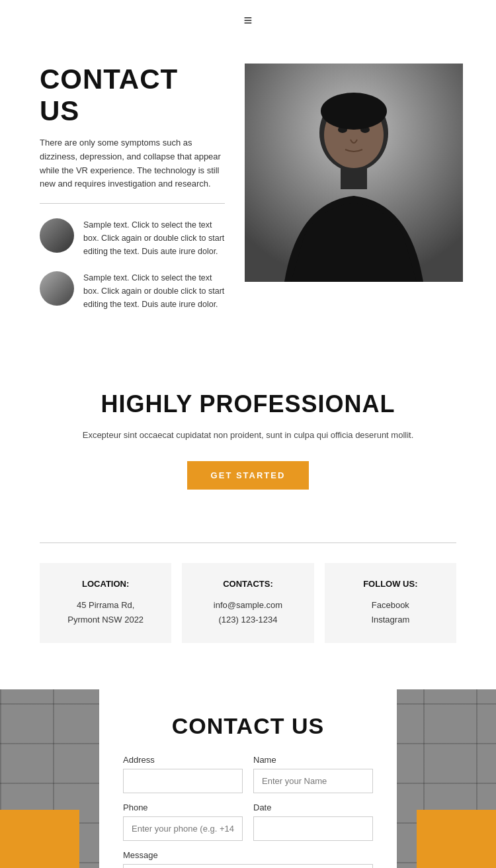 The width and height of the screenshot is (496, 868). Describe the element at coordinates (248, 404) in the screenshot. I see `professional-title: HIGHLY PROFESSIONAL` at that location.